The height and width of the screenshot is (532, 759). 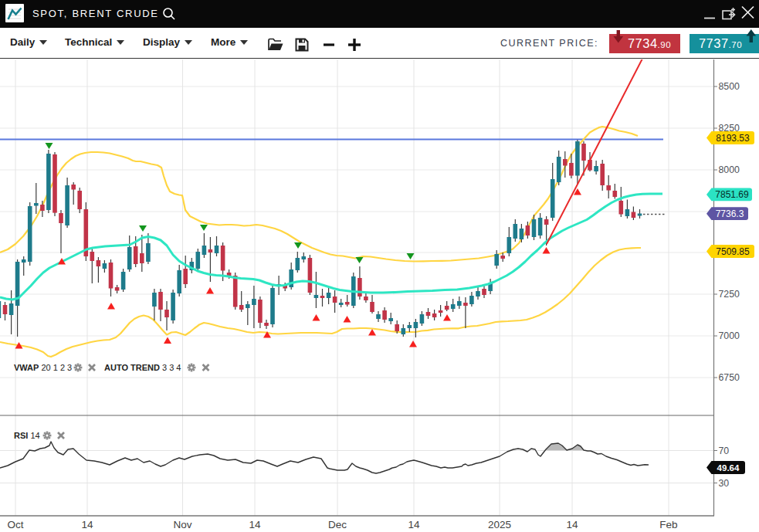 What do you see at coordinates (733, 138) in the screenshot?
I see `svg-text: 8193.53` at bounding box center [733, 138].